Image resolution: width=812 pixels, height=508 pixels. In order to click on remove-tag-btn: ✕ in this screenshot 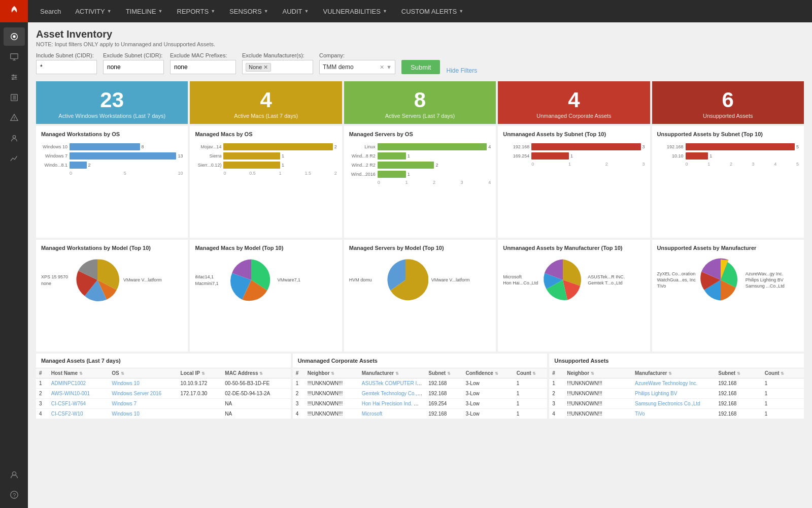, I will do `click(266, 67)`.